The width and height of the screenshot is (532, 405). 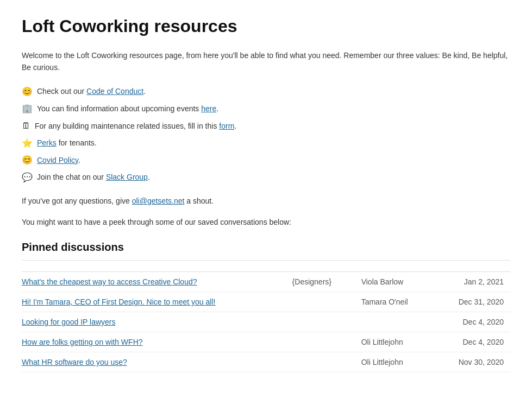 What do you see at coordinates (115, 91) in the screenshot?
I see `code-of-conduct-link: Code of Conduct` at bounding box center [115, 91].